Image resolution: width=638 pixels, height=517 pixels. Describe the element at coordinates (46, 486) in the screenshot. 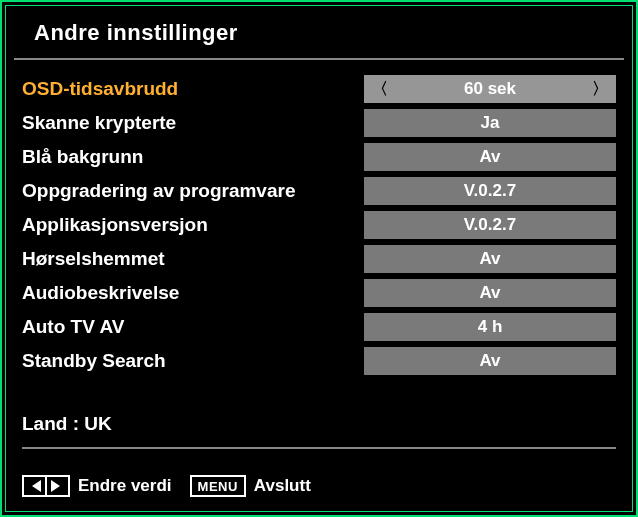

I see `divider-icon` at that location.